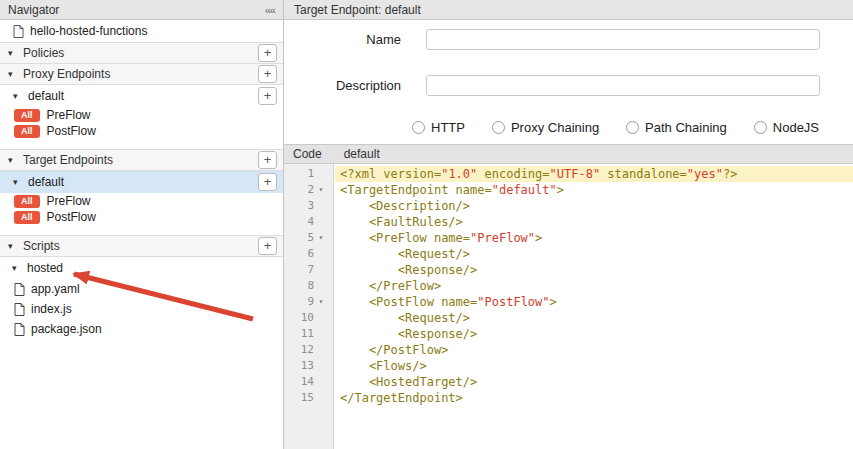 The height and width of the screenshot is (449, 853). What do you see at coordinates (568, 286) in the screenshot?
I see `code-line: 8 </PreFlow>` at bounding box center [568, 286].